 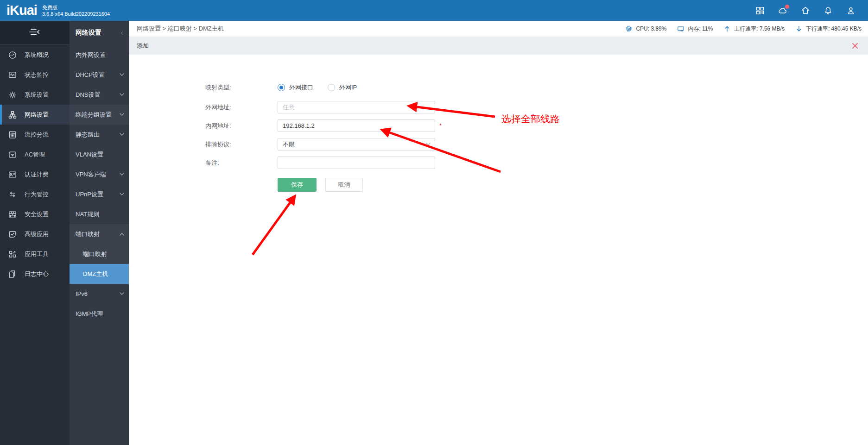 I want to click on remark-label: 备注:, so click(x=241, y=163).